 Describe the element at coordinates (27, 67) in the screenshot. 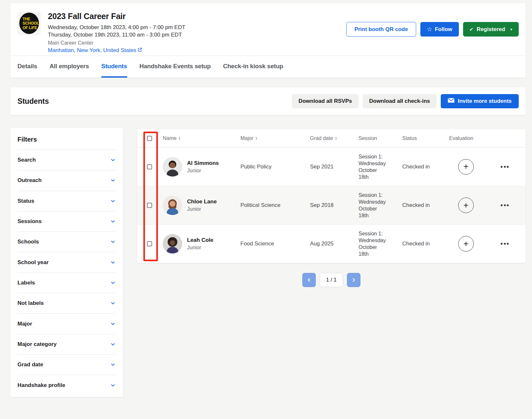

I see `tab-details: Details` at that location.